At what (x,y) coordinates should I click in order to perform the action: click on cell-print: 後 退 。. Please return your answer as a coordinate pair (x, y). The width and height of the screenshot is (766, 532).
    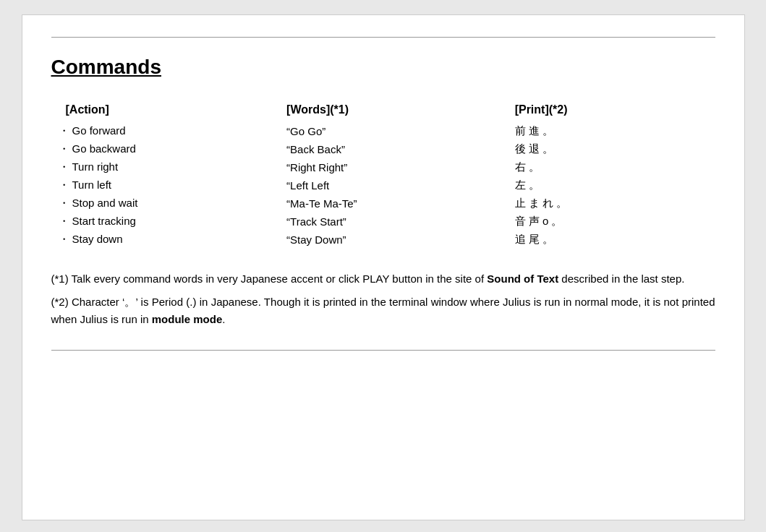
    Looking at the image, I should click on (612, 149).